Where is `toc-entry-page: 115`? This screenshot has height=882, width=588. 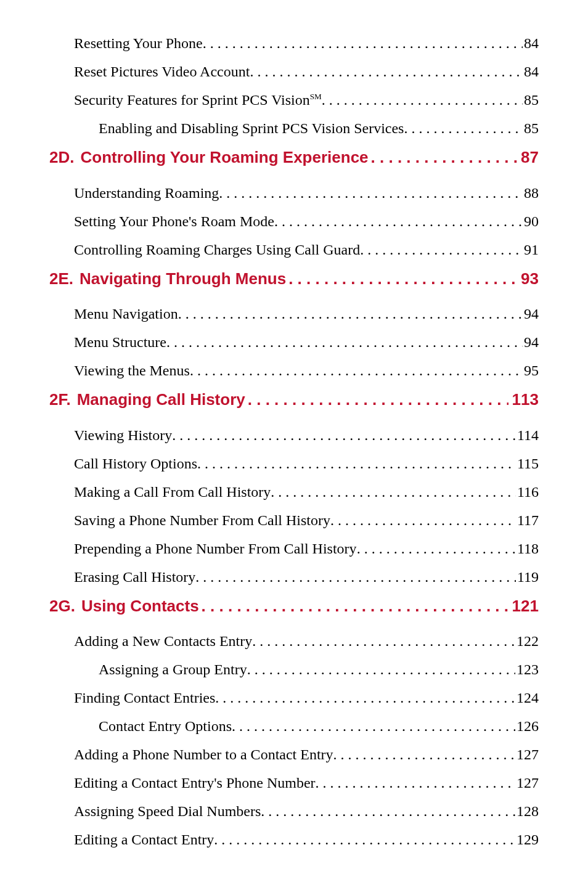
toc-entry-page: 115 is located at coordinates (528, 463).